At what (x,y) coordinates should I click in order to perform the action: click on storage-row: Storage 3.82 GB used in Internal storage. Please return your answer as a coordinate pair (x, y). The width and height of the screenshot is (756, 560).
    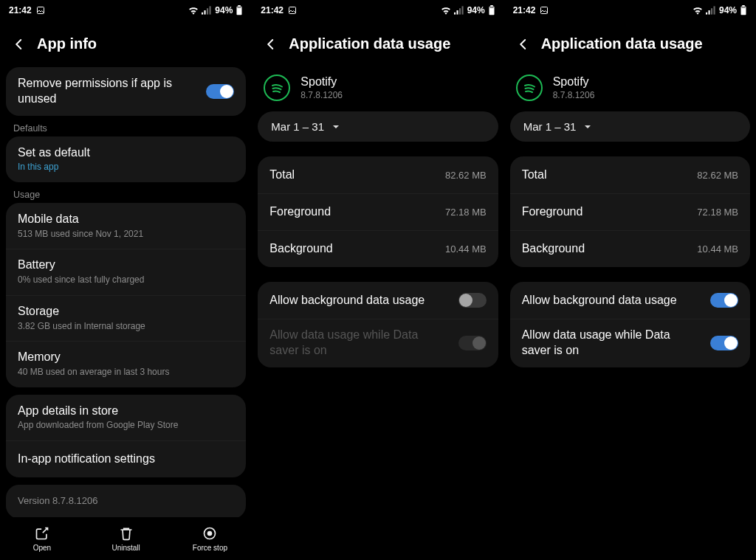
    Looking at the image, I should click on (126, 318).